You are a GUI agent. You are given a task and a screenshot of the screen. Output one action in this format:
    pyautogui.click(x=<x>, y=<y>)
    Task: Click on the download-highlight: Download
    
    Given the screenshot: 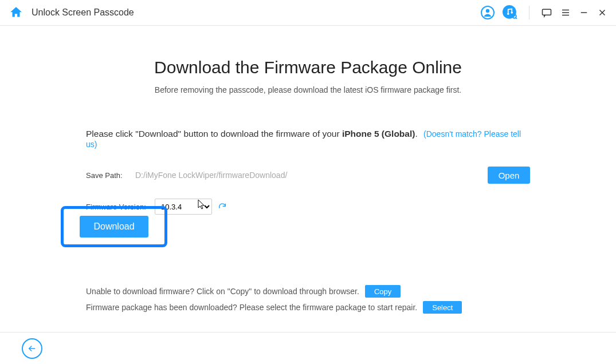 What is the action you would take?
    pyautogui.click(x=114, y=227)
    